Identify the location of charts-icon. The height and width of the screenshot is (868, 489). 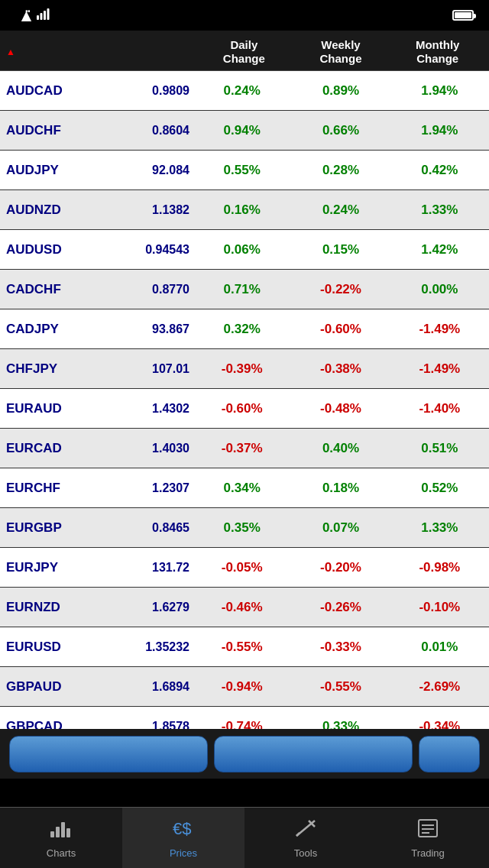
(61, 831).